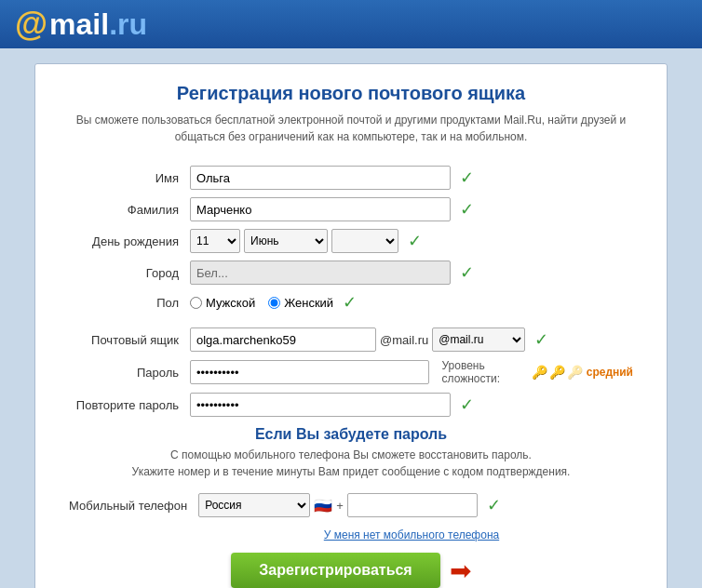  I want to click on gender-female-label: Женский, so click(301, 303).